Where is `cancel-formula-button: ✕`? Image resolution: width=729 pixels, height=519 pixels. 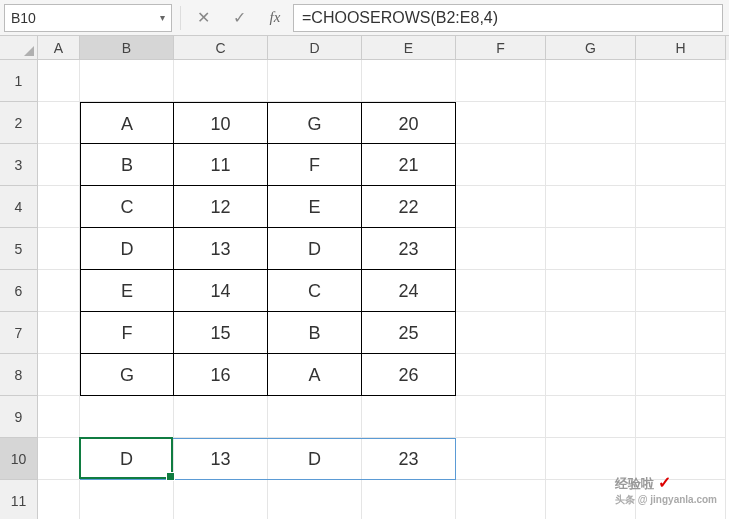 cancel-formula-button: ✕ is located at coordinates (203, 18).